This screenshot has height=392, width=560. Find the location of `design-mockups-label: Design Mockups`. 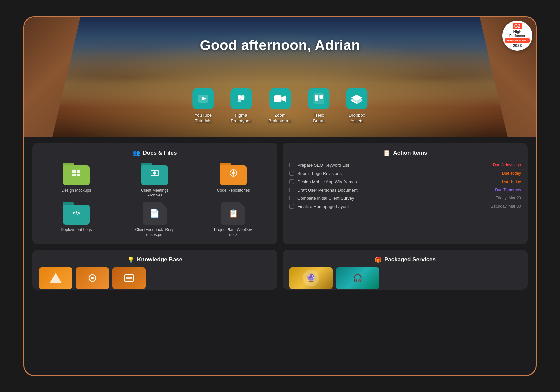

design-mockups-label: Design Mockups is located at coordinates (76, 191).